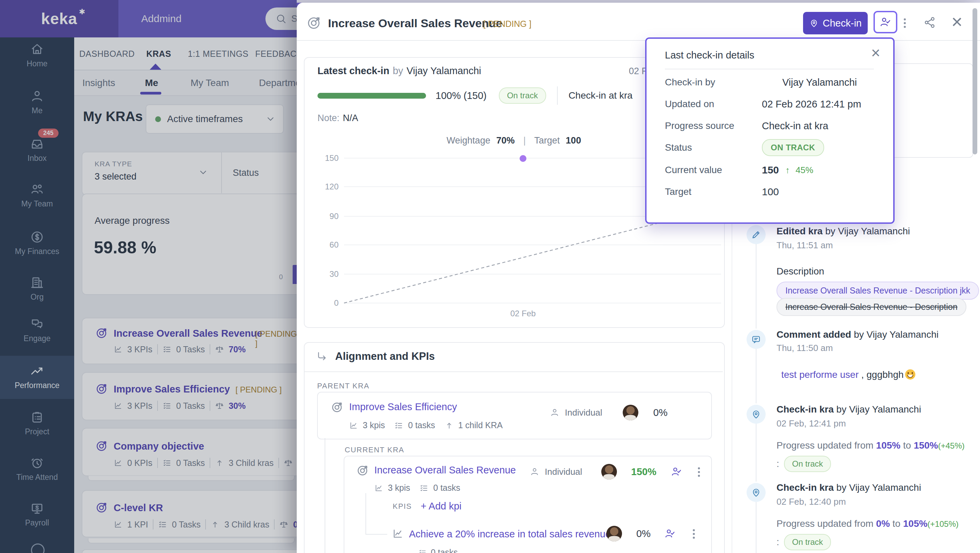 The height and width of the screenshot is (553, 980). What do you see at coordinates (814, 335) in the screenshot?
I see `activity-action: Comment added` at bounding box center [814, 335].